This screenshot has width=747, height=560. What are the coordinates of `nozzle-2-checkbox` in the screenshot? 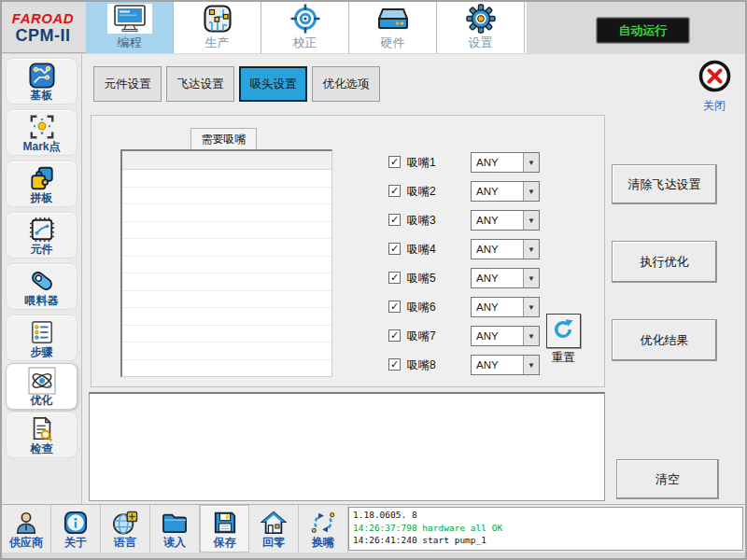 It's located at (394, 190).